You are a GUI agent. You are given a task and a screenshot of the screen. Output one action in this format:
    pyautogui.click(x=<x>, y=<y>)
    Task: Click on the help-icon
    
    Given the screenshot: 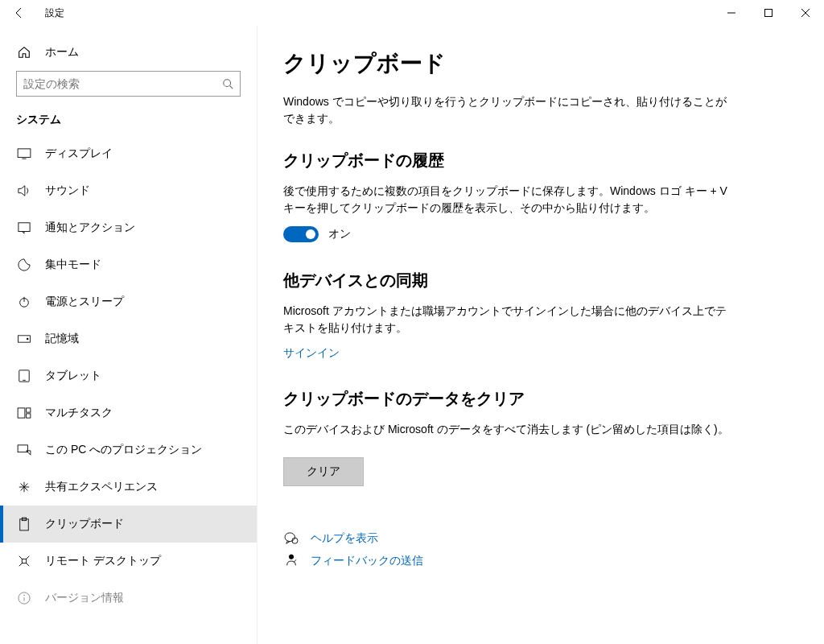 What is the action you would take?
    pyautogui.click(x=291, y=539)
    